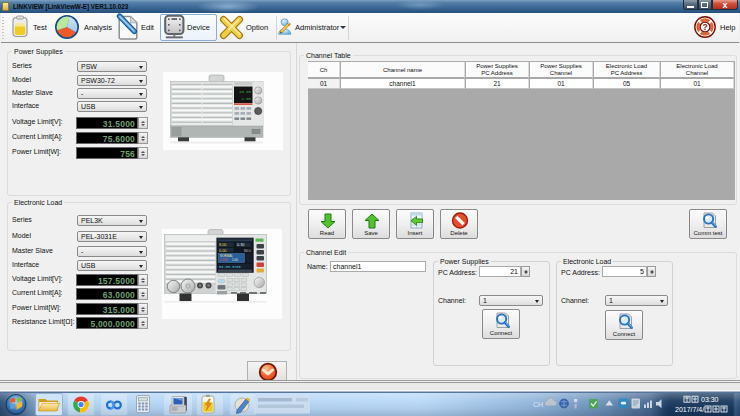 The image size is (740, 416). I want to click on svg-text: 58.00-3700, so click(230, 267).